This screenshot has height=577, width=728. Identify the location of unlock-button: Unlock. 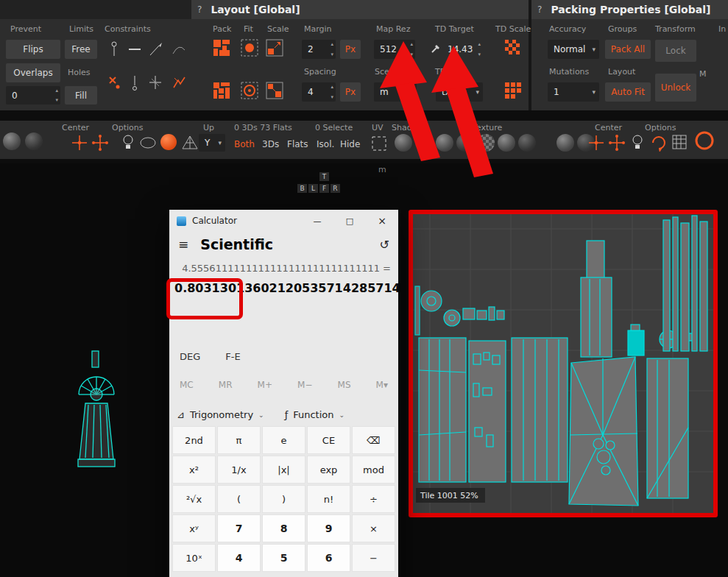
(676, 88).